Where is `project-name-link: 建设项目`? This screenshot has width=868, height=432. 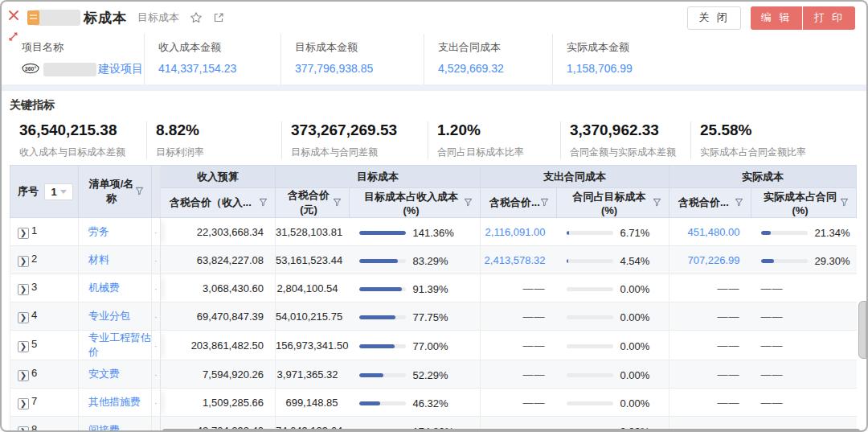
project-name-link: 建设项目 is located at coordinates (121, 69).